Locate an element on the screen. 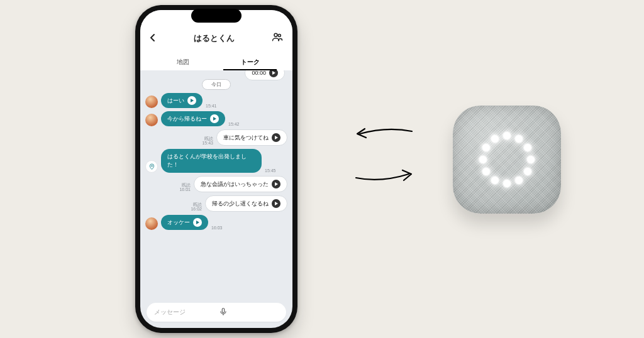 The height and width of the screenshot is (338, 644). location-pin-icon is located at coordinates (152, 166).